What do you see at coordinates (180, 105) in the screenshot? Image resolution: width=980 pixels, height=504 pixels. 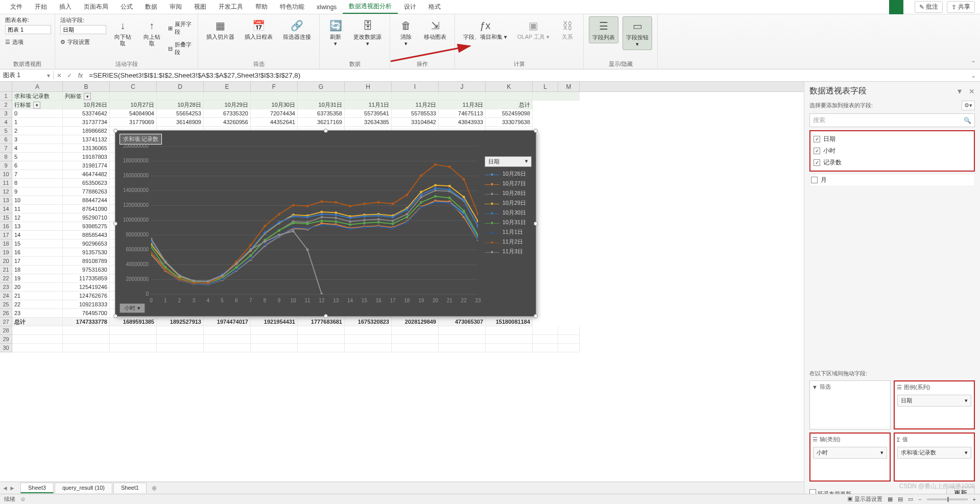 I see `date-header: 10月28日` at bounding box center [180, 105].